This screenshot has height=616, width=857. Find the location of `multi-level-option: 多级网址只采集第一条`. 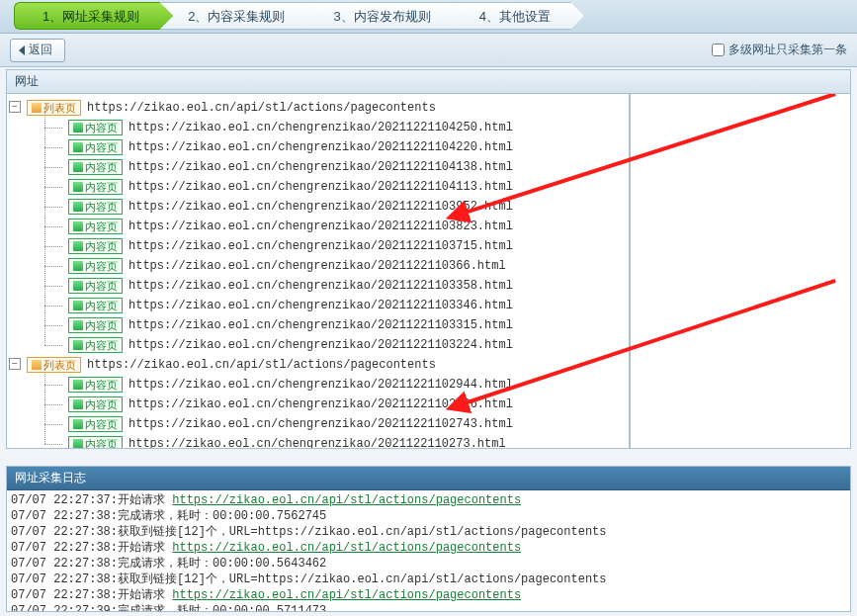

multi-level-option: 多级网址只采集第一条 is located at coordinates (779, 49).